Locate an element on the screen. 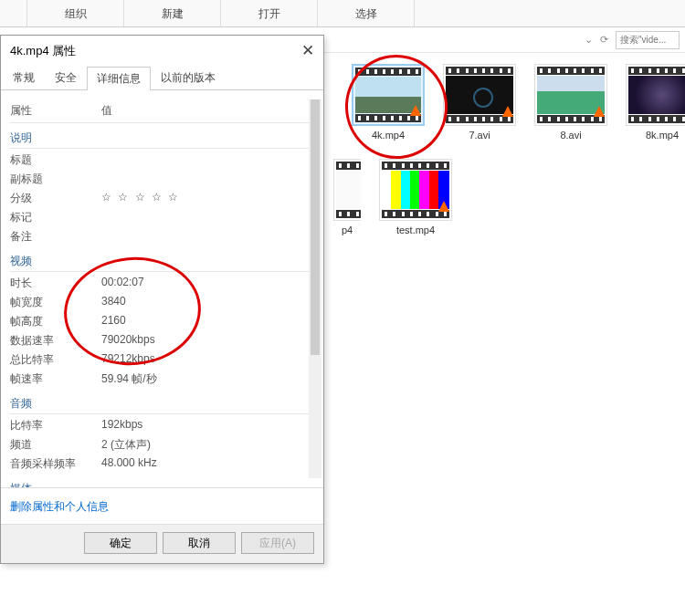 Image resolution: width=685 pixels, height=616 pixels. ribbon: 组织 新建 打开 选择 is located at coordinates (342, 14).